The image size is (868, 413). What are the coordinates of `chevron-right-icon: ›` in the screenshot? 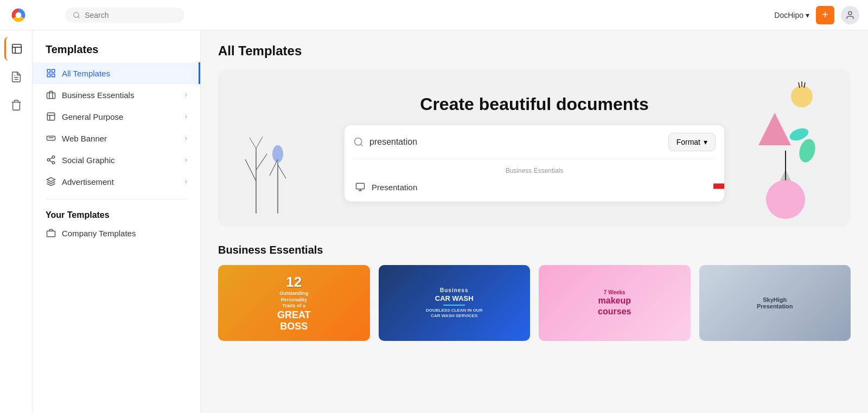 It's located at (186, 95).